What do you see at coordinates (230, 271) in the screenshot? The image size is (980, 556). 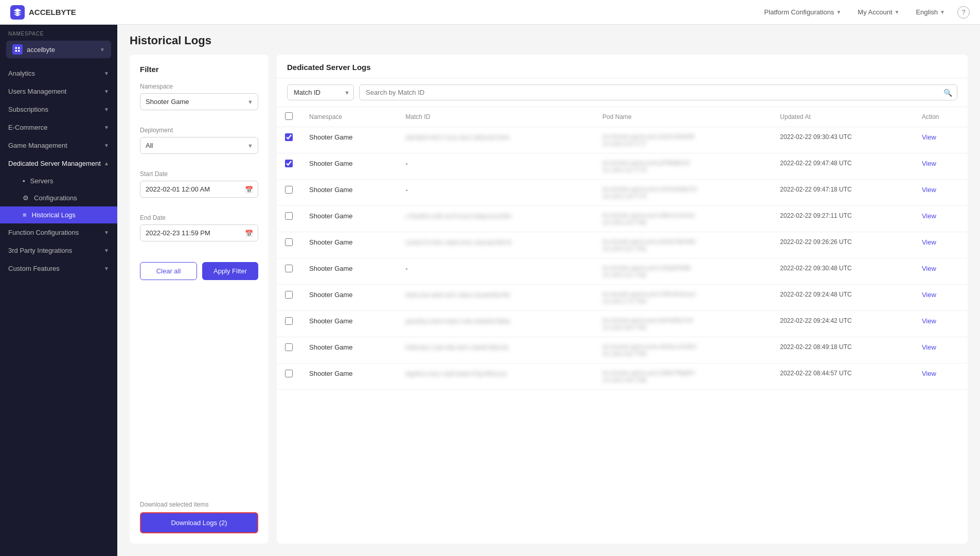 I see `apply-filter-button: Apply Filter` at bounding box center [230, 271].